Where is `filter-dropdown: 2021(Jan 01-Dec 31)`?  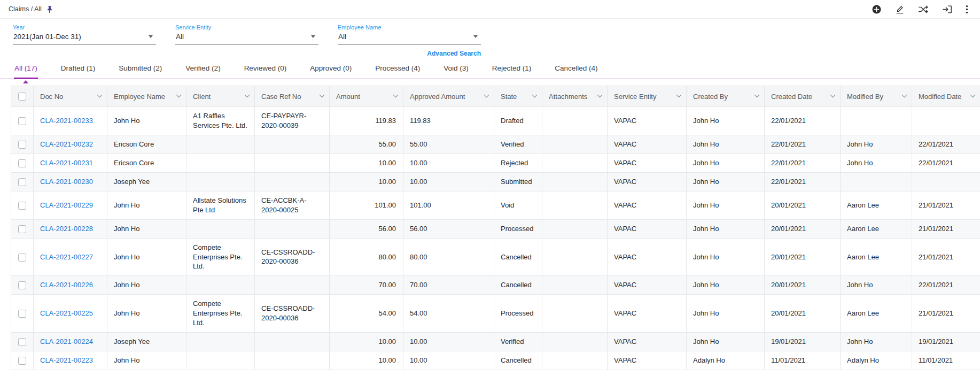 filter-dropdown: 2021(Jan 01-Dec 31) is located at coordinates (84, 38).